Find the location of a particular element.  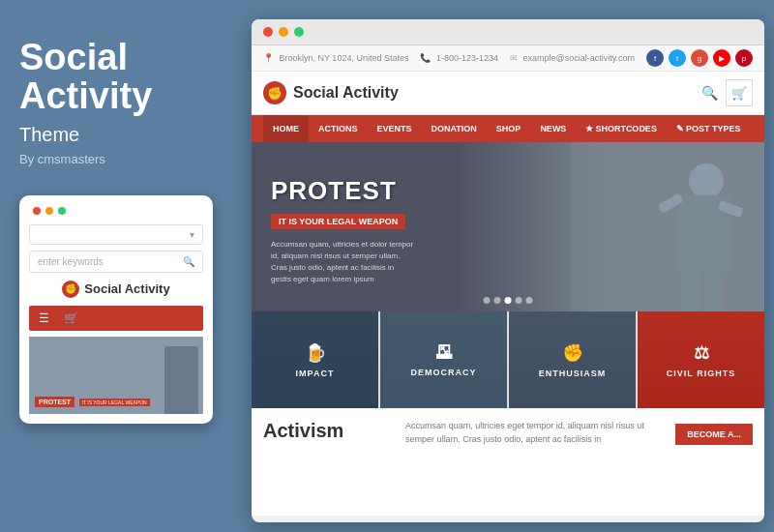

nav-item-post-types: ✎ POST TYPES is located at coordinates (708, 129).